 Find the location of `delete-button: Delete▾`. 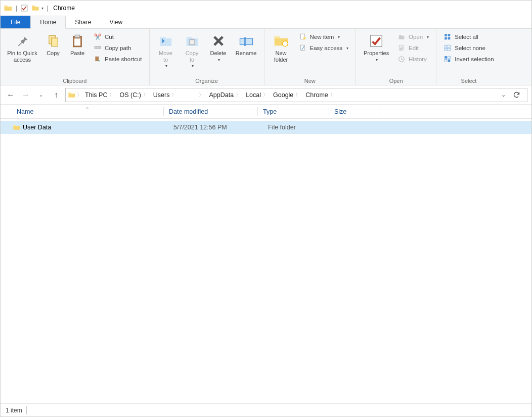

delete-button: Delete▾ is located at coordinates (218, 48).